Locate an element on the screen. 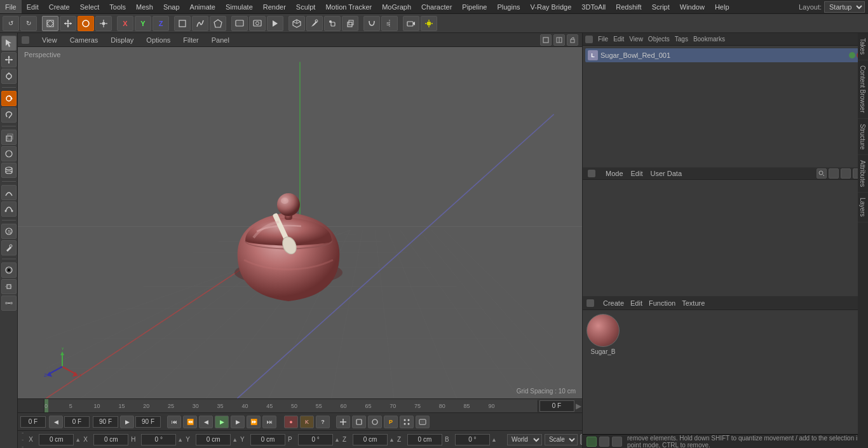 This screenshot has width=868, height=448. viewport-view-menu: View is located at coordinates (50, 40).